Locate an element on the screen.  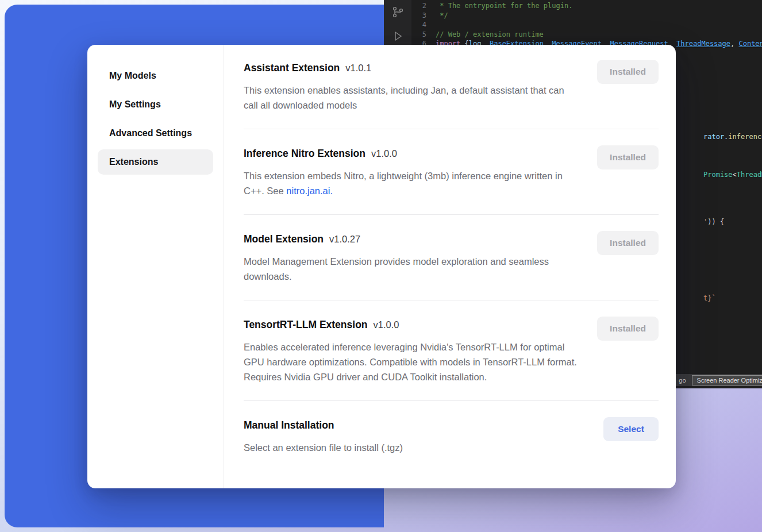
extension-row: TensortRT-LLM Extensionv1.0.0Enables acc… is located at coordinates (451, 350).